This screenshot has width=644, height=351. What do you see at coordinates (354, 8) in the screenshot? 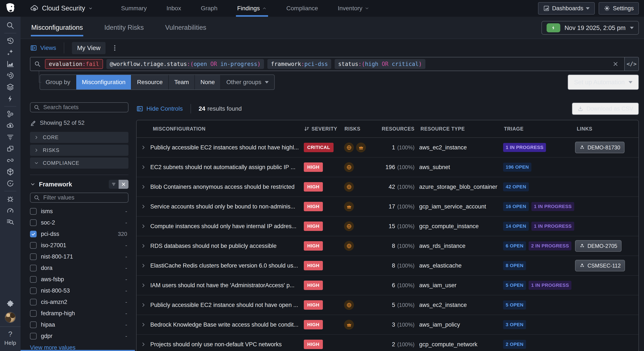
I see `nav-item-inventory: Inventory` at bounding box center [354, 8].